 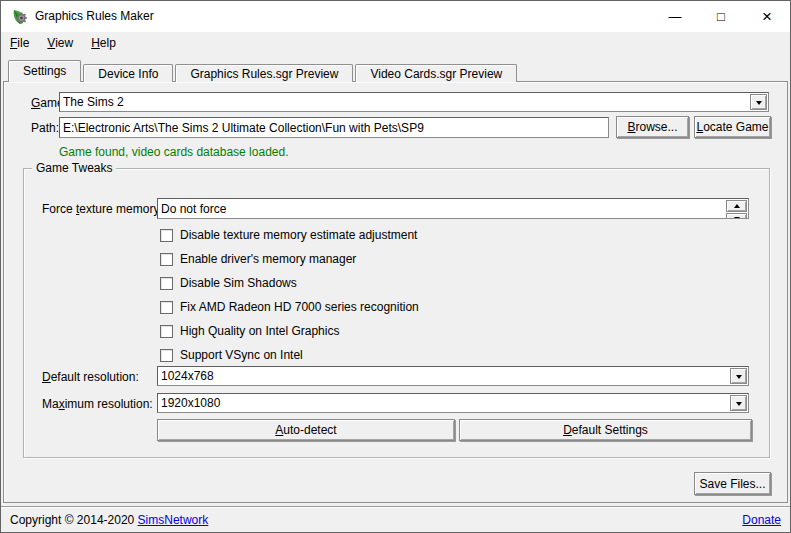 What do you see at coordinates (288, 235) in the screenshot?
I see `checkbox-row: Disable texture memory estimate adjustme…` at bounding box center [288, 235].